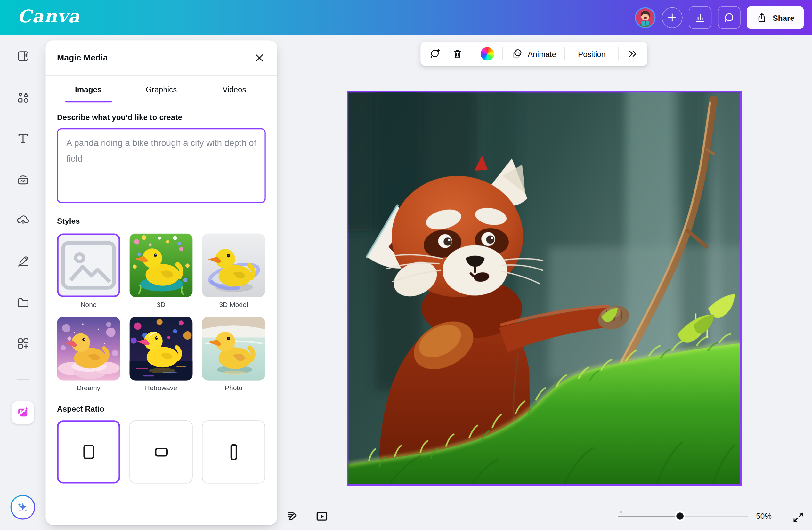 This screenshot has width=812, height=530. I want to click on insights-button, so click(700, 17).